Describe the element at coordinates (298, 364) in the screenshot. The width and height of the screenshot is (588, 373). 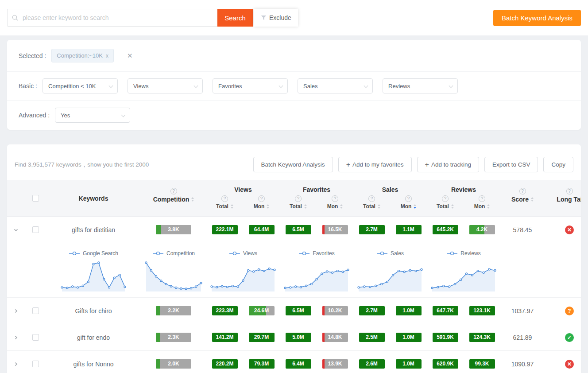
I see `favorites-total-cell: 6.4M` at that location.